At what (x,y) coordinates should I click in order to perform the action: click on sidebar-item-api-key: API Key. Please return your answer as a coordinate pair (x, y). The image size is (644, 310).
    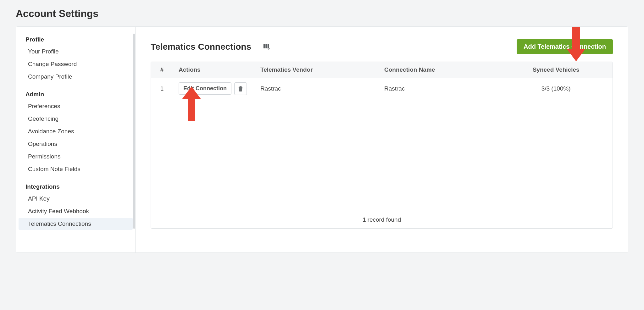
    Looking at the image, I should click on (75, 199).